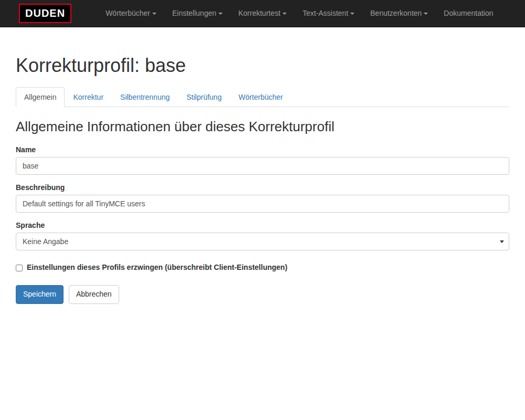 This screenshot has width=525, height=420. I want to click on section-heading: Allgemeine Informationen über dieses Kor…, so click(262, 127).